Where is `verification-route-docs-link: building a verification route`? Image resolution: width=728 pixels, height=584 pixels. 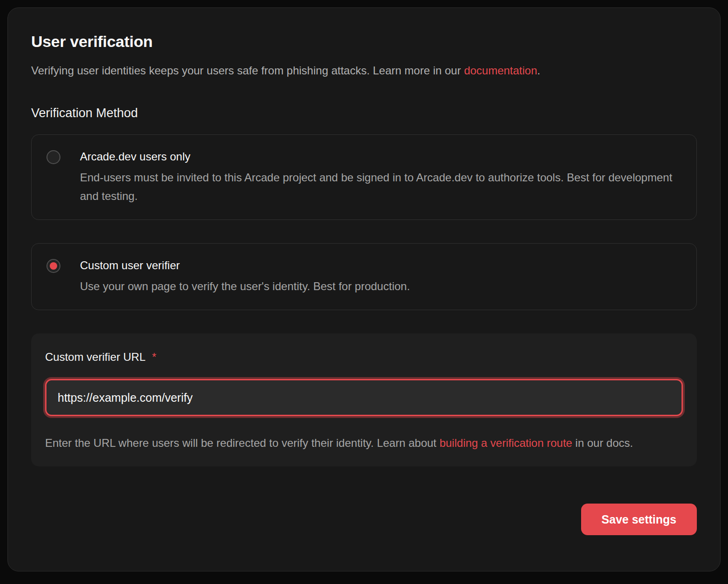
verification-route-docs-link: building a verification route is located at coordinates (506, 443).